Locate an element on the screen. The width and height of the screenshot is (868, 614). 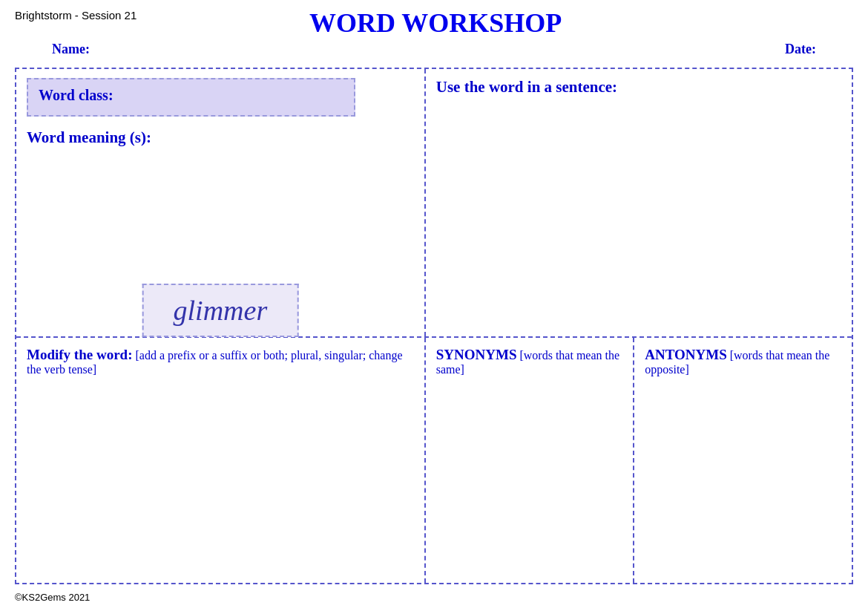
antonyms-panel: ANTONYMS [words that mean the opposite] is located at coordinates (743, 460).